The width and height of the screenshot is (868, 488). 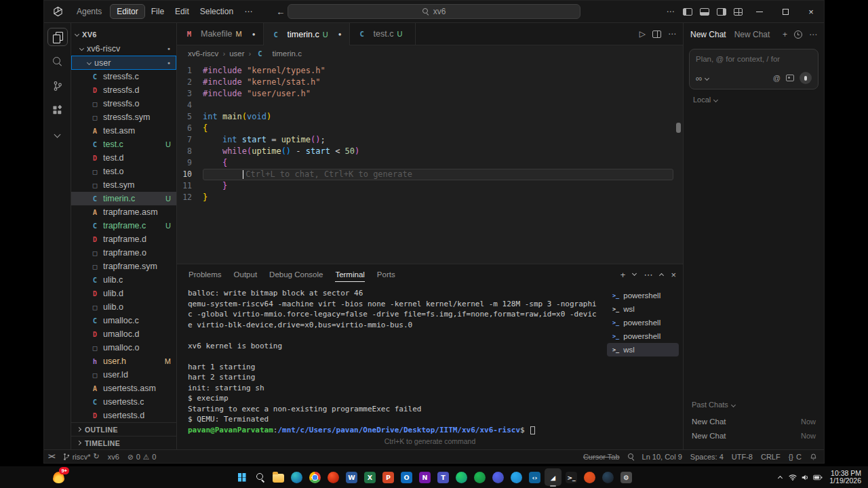 I want to click on toggle-panel-icon, so click(x=704, y=12).